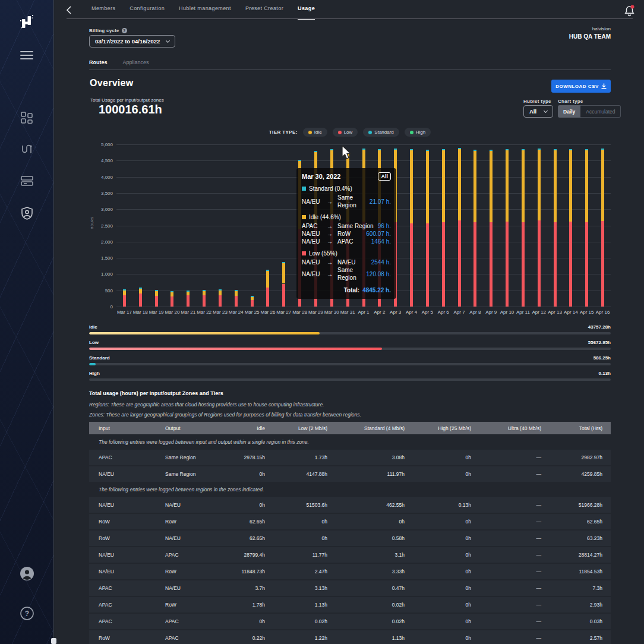  Describe the element at coordinates (103, 12) in the screenshot. I see `tab-members: Members` at that location.